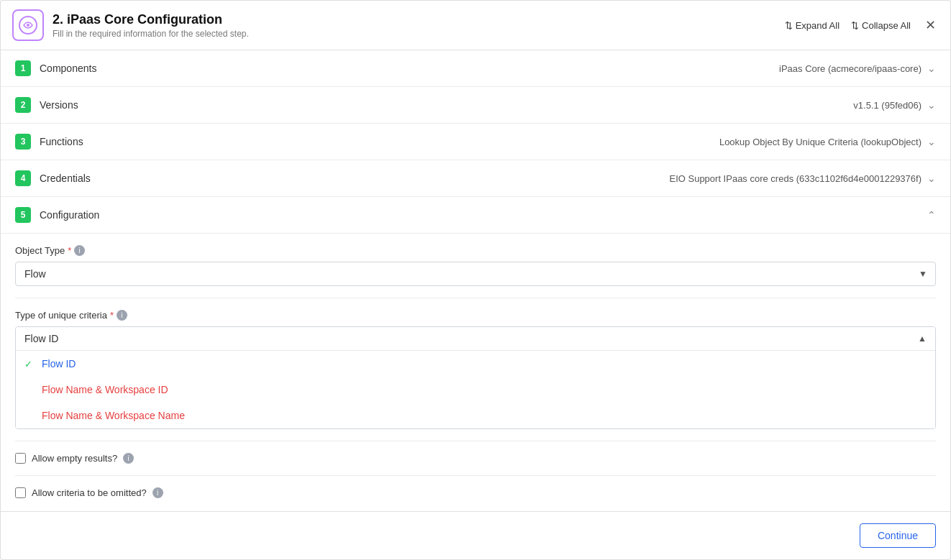  I want to click on step-value-4: EIO Support IPaas core creds (633c1102f6…, so click(796, 178).